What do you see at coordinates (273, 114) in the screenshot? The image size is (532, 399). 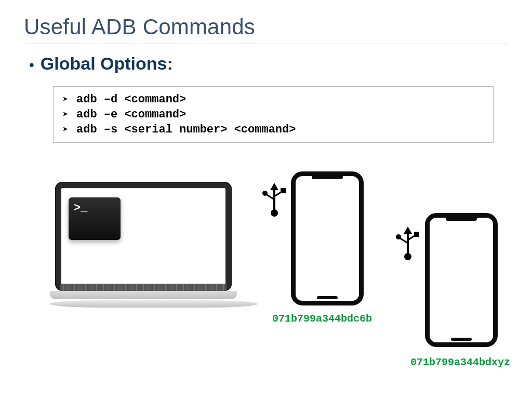 I see `command-box: ➤ adb –d <command> ➤ adb –e <command> ➤ …` at bounding box center [273, 114].